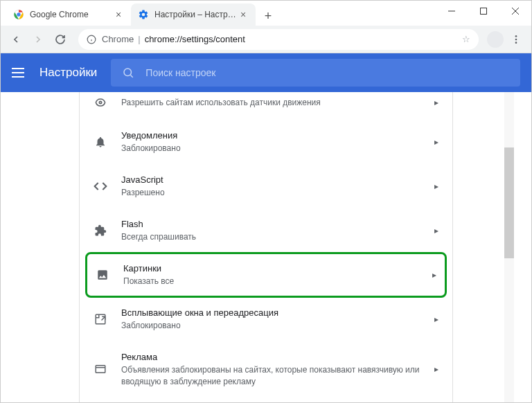 The image size is (532, 403). I want to click on row-subtitle: Показать все, so click(274, 281).